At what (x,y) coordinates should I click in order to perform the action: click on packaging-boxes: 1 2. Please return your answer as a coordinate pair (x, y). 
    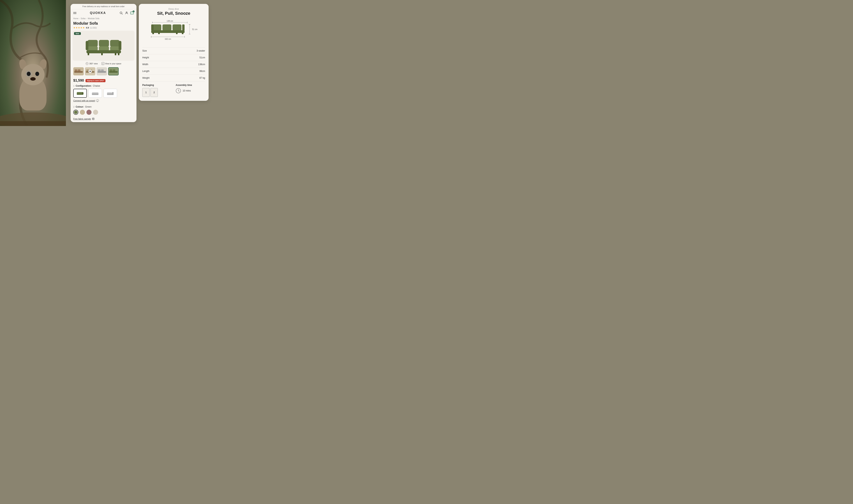
    Looking at the image, I should click on (157, 92).